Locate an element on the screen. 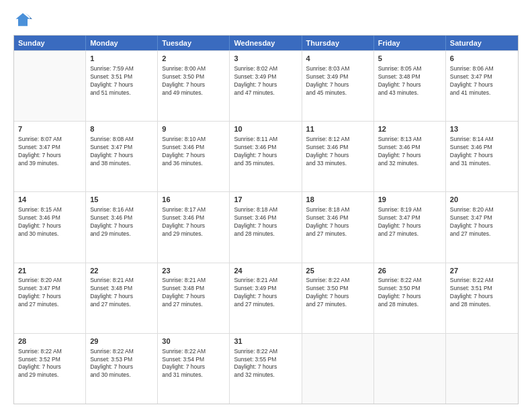  day-info: Sunrise: 8:22 AM Sunset: 3:53 PM Dayligh… is located at coordinates (122, 364).